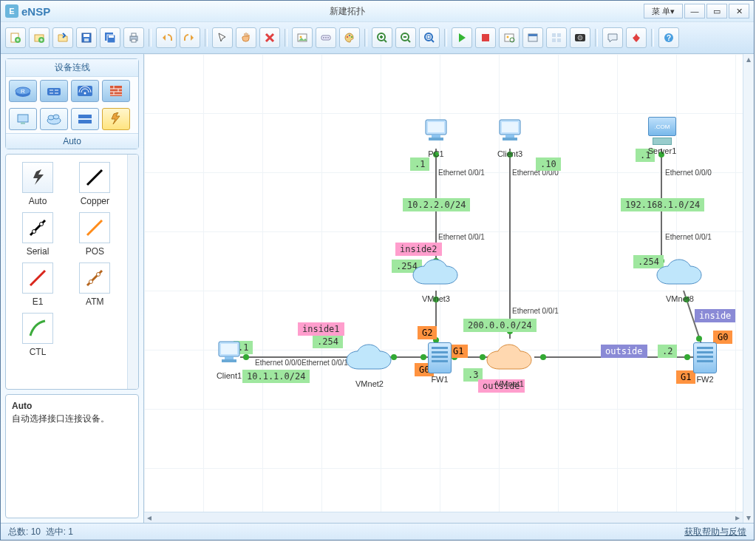 The image size is (756, 542). What do you see at coordinates (556, 38) in the screenshot?
I see `grid-button` at bounding box center [556, 38].